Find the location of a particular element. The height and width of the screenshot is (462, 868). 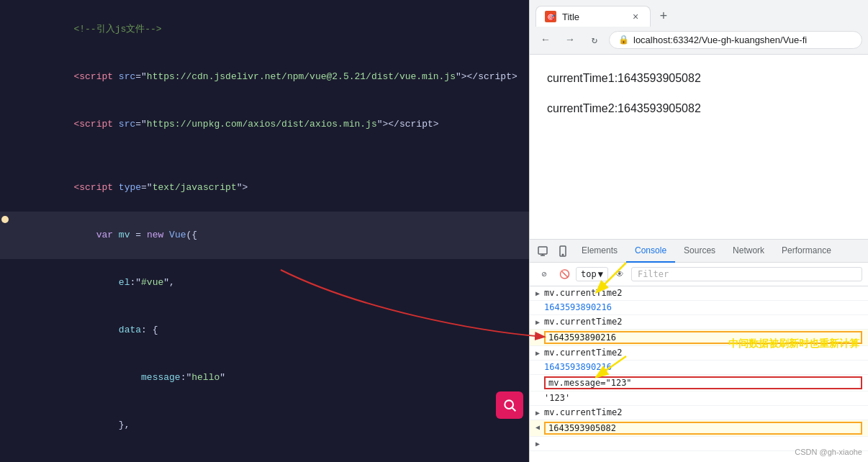

devtools-tab-network: Network is located at coordinates (749, 251).